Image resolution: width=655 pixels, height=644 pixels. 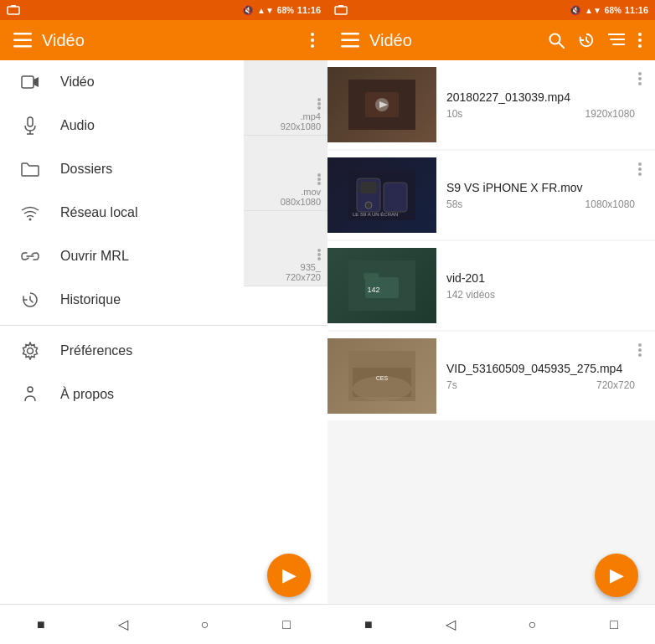 What do you see at coordinates (556, 40) in the screenshot?
I see `search-icon` at bounding box center [556, 40].